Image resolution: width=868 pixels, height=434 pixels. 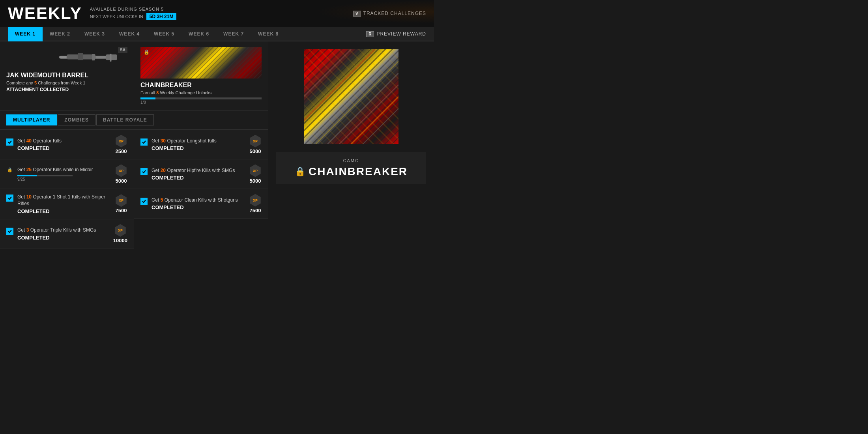 I want to click on challenge-item-7: Get 5 Operator Clean Kills with Shotguns…, so click(x=201, y=204).